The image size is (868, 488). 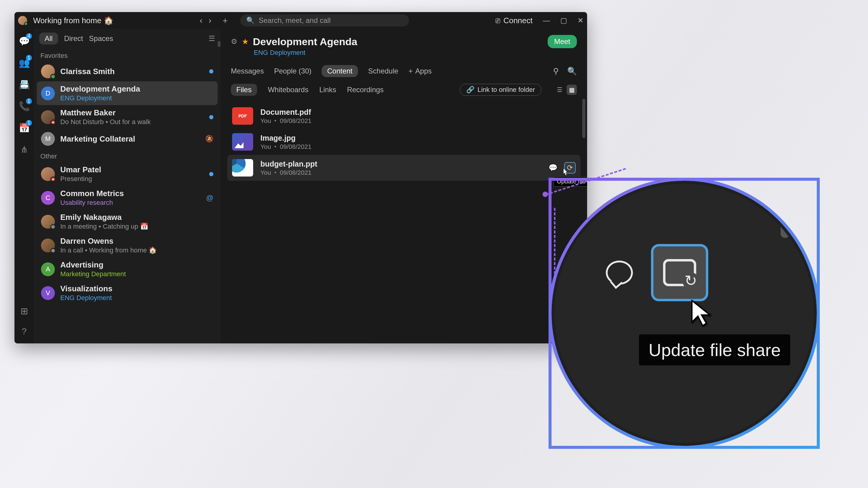 I want to click on plus-icon: +, so click(x=411, y=71).